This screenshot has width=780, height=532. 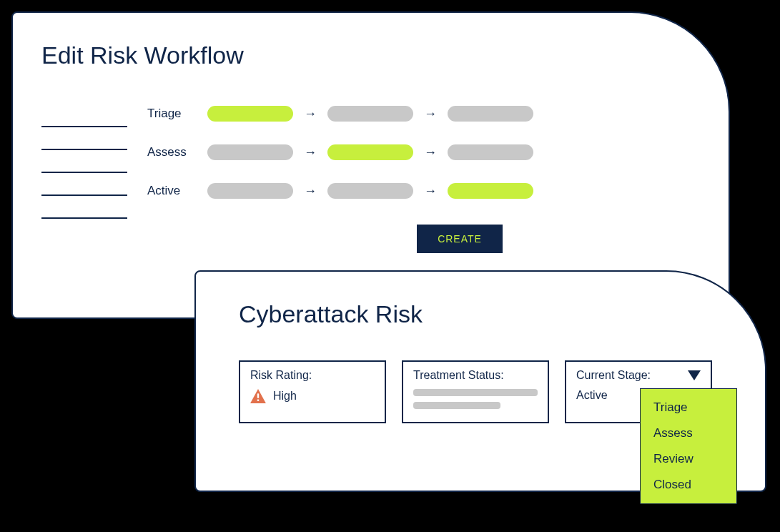 I want to click on workflow-row-active: Active → →, so click(x=340, y=191).